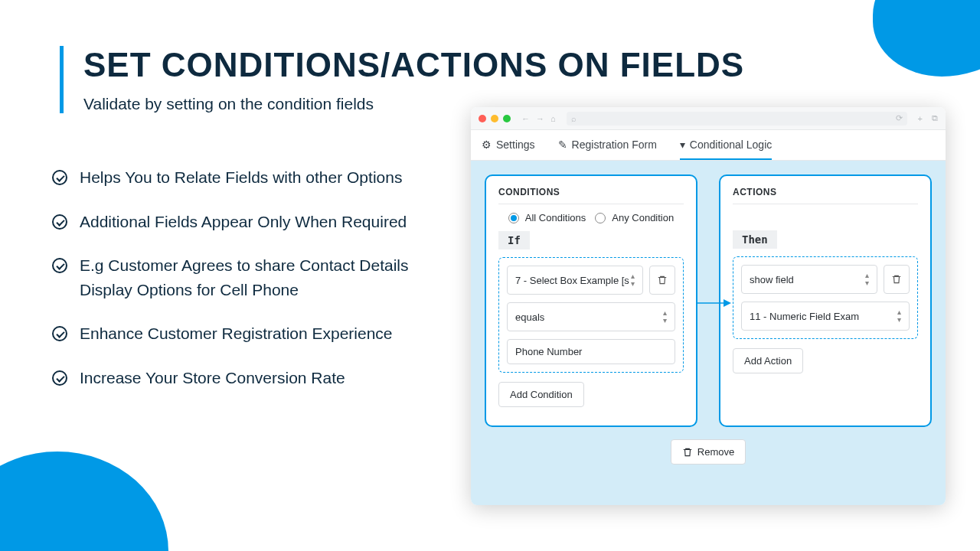 Image resolution: width=980 pixels, height=551 pixels. Describe the element at coordinates (825, 298) in the screenshot. I see `action-rule-box: show field ▴▾ 11 - Numeric Field Exam ▴▾` at that location.